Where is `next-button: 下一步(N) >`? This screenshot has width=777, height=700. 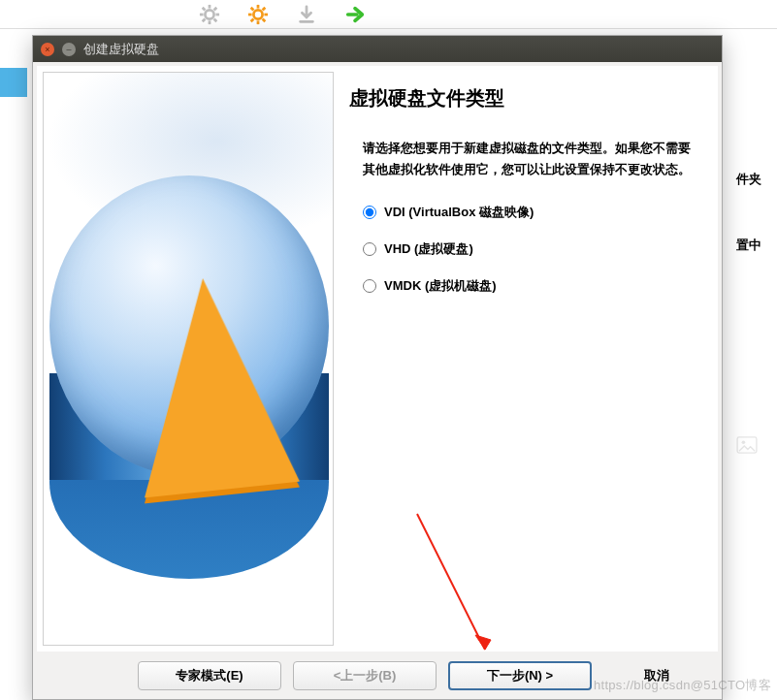 next-button: 下一步(N) > is located at coordinates (520, 676).